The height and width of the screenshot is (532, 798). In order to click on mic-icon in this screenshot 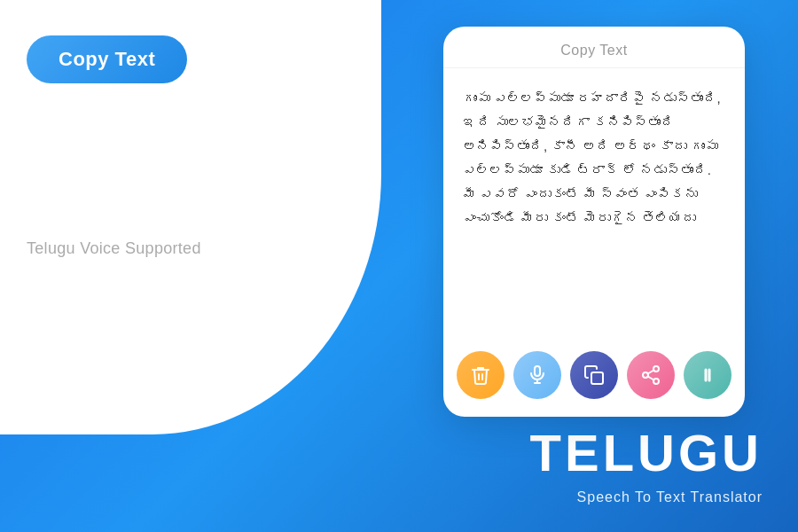, I will do `click(537, 375)`.